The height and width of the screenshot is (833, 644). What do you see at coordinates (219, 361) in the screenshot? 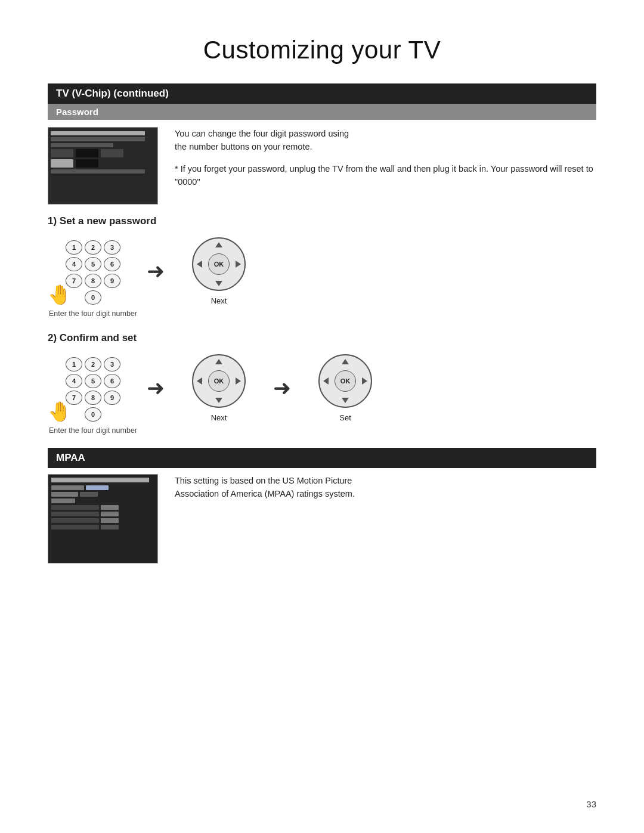
I see `step2-dpad1-up` at bounding box center [219, 361].